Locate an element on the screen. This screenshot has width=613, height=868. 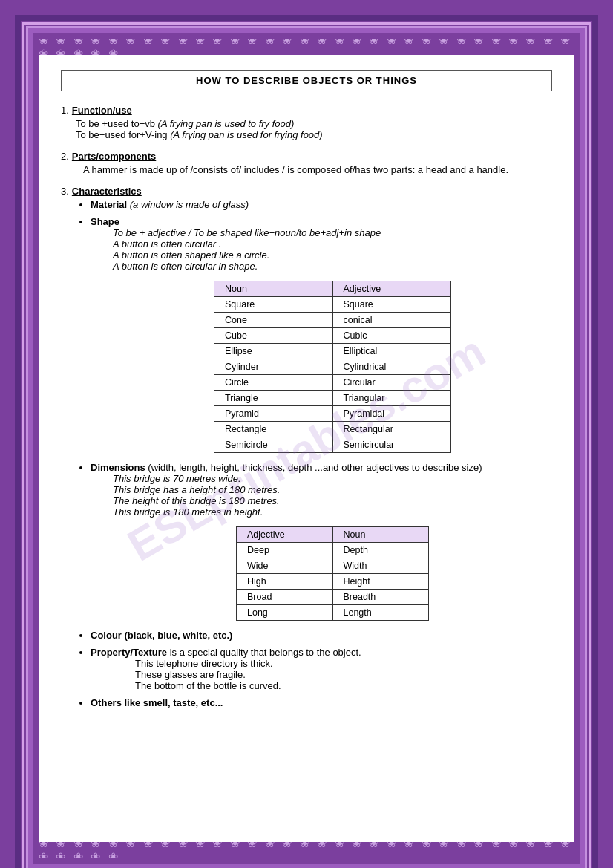
shape-label: Shape is located at coordinates (105, 221).